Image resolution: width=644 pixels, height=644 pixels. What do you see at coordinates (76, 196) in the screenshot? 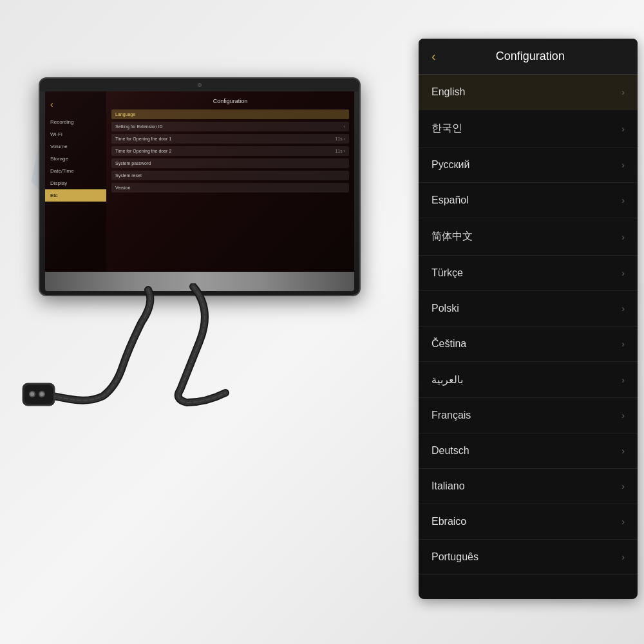
I see `screen-menu-etc: Etc` at bounding box center [76, 196].